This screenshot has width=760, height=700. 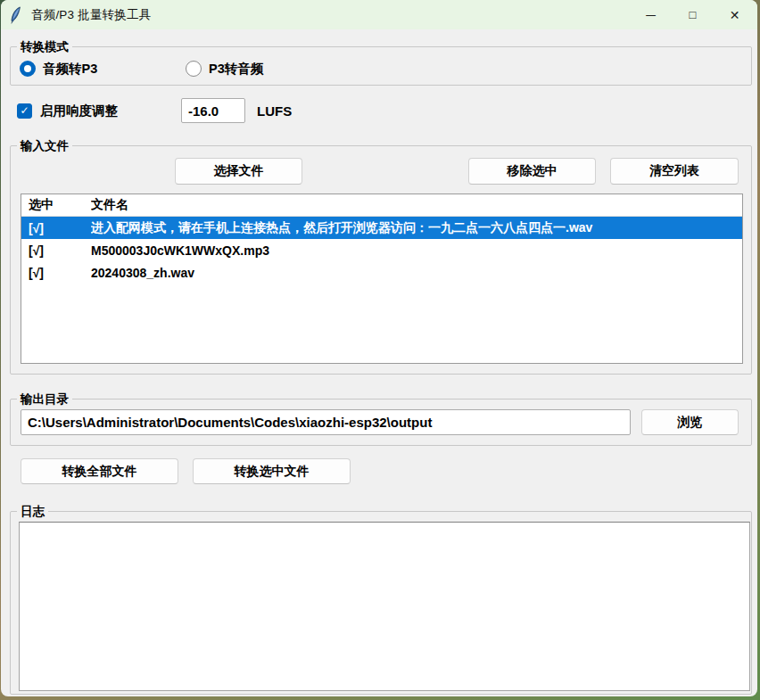 What do you see at coordinates (70, 70) in the screenshot?
I see `radio-audio-to-p3-label: 音频转P3` at bounding box center [70, 70].